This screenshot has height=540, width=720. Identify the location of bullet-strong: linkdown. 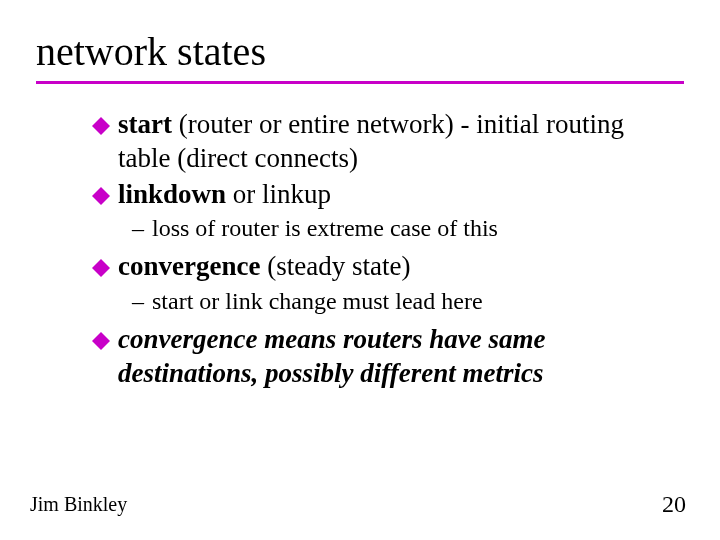
(172, 194).